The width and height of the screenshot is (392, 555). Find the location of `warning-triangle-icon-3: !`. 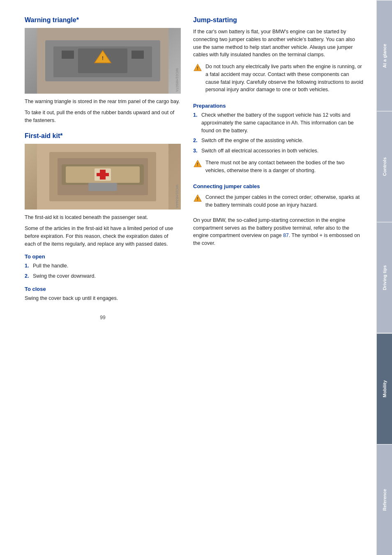

warning-triangle-icon-3: ! is located at coordinates (198, 198).